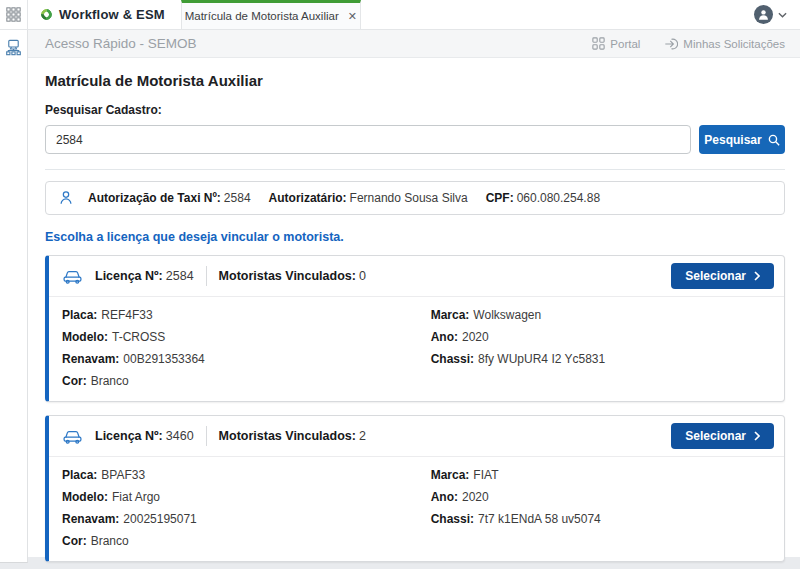 The width and height of the screenshot is (800, 569). I want to click on field-marca: Marca:Wolkswagen, so click(601, 315).